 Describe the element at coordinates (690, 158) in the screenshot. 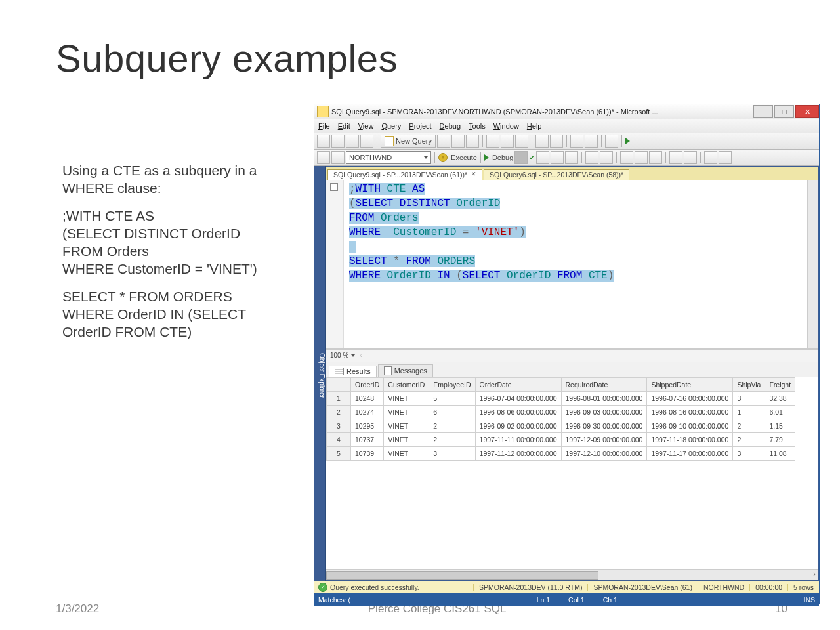

I see `outdent-icon` at that location.